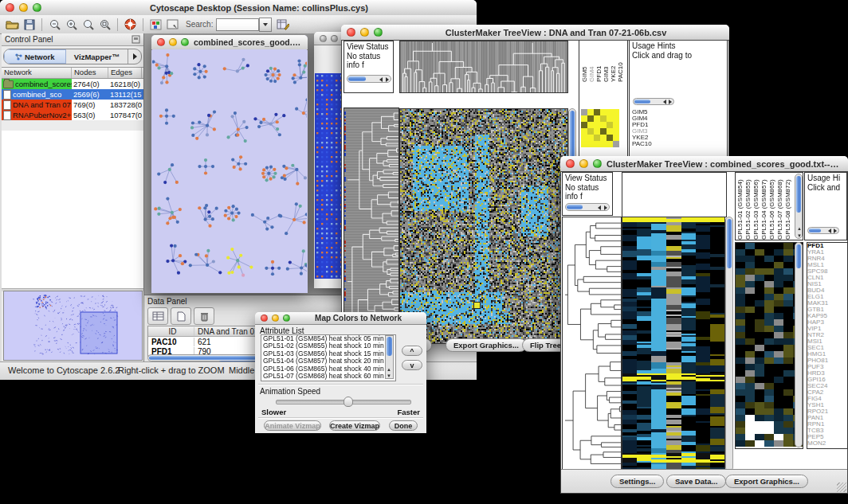  I want to click on tv2-settings-button: Settings..., so click(638, 481).